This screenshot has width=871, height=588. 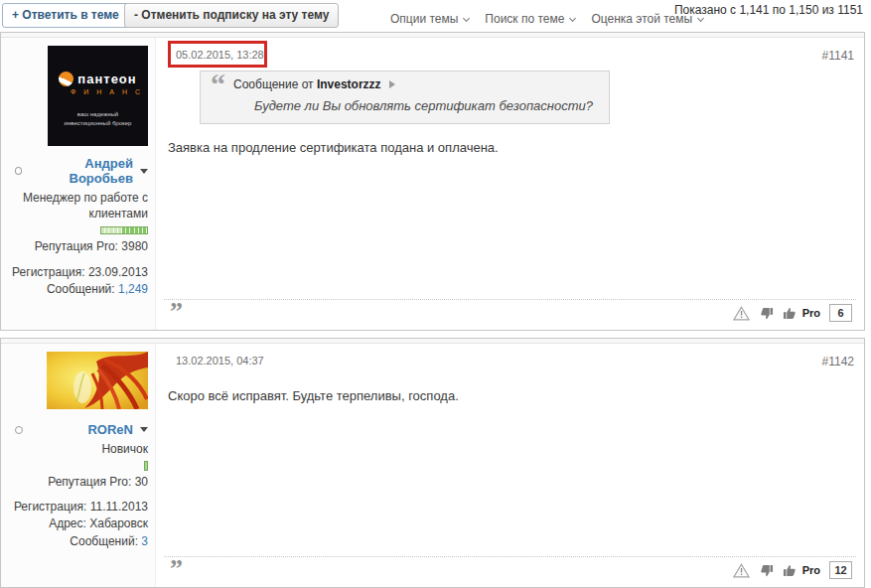 I want to click on reputation-value: 3980, so click(x=135, y=246).